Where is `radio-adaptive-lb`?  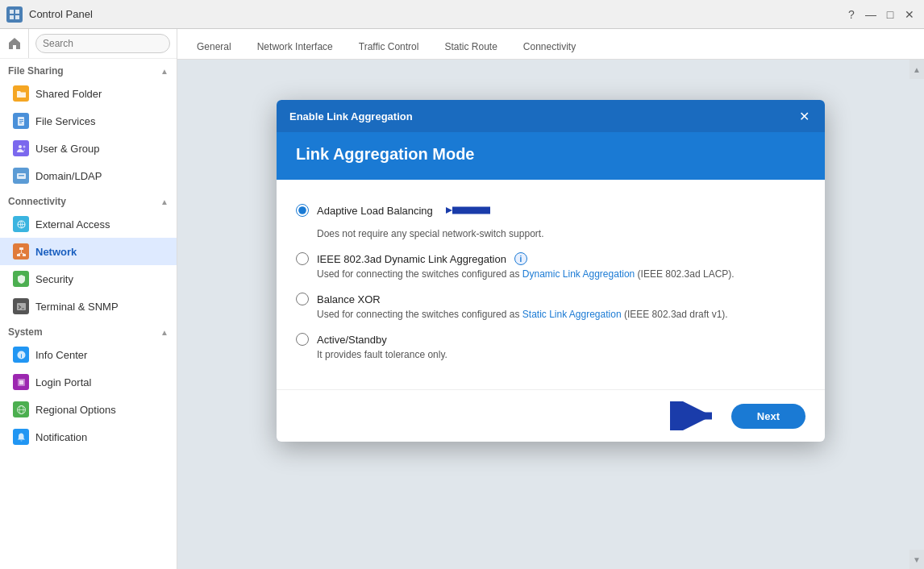 radio-adaptive-lb is located at coordinates (302, 210).